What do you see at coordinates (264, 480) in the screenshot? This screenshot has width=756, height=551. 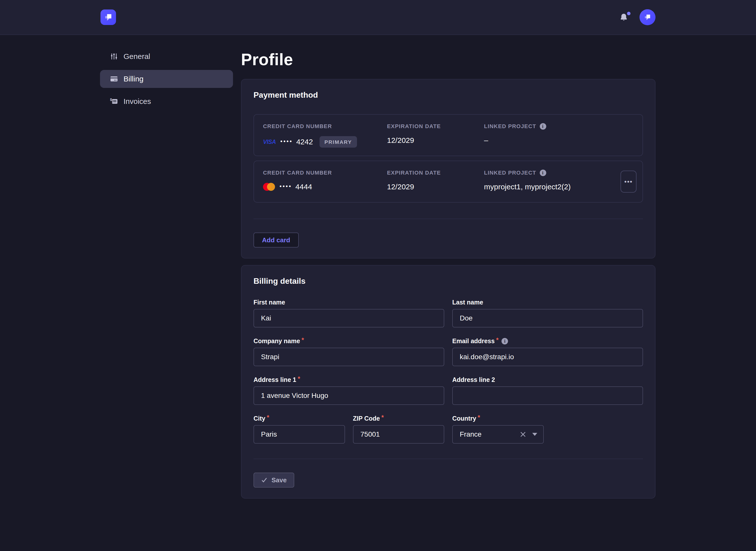 I see `check-icon` at bounding box center [264, 480].